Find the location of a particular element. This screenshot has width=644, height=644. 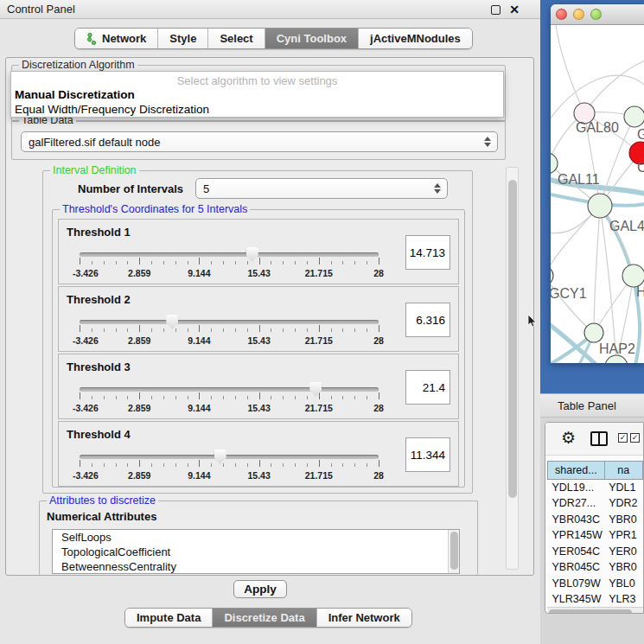

attributes-title: Attributes to discretize is located at coordinates (102, 501).